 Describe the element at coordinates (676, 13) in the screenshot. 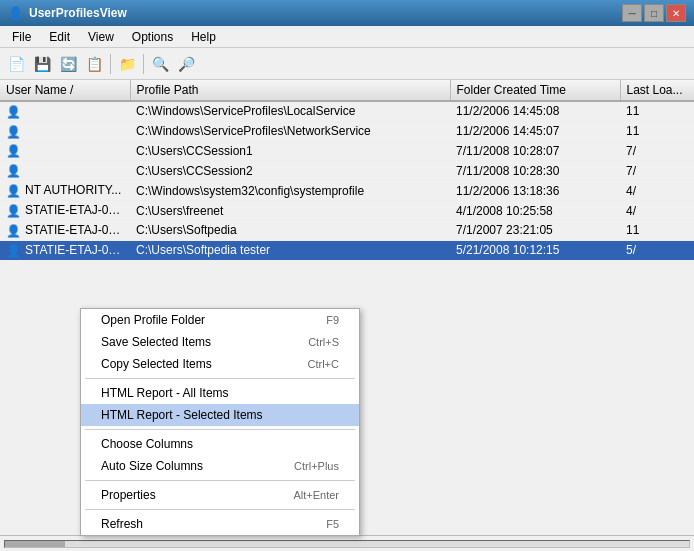

I see `close-button: ✕` at that location.